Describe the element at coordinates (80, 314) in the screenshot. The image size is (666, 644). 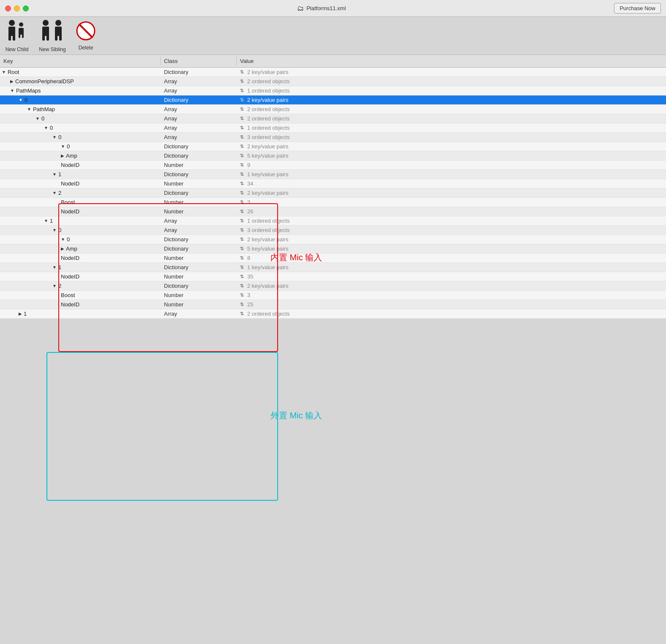
I see `key-cell: ▶1` at that location.